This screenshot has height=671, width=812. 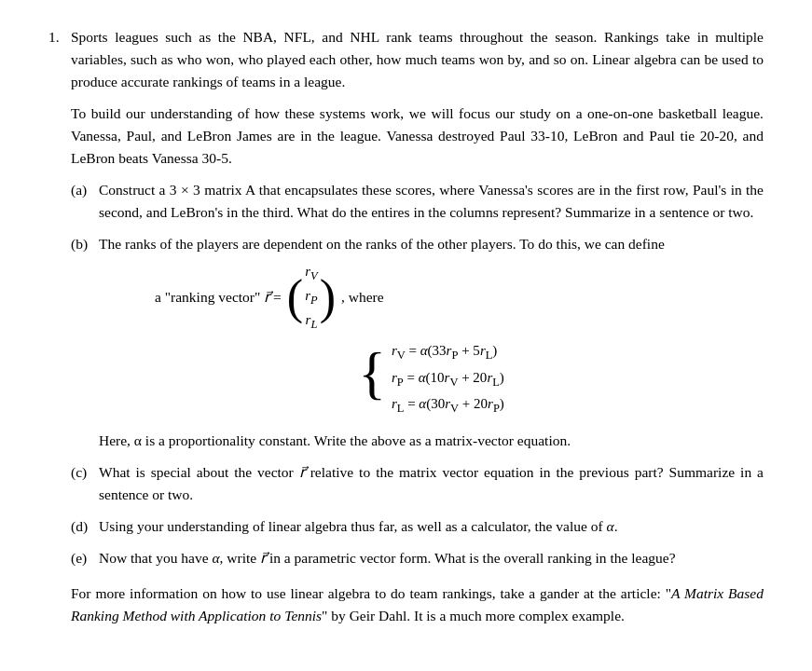 What do you see at coordinates (418, 201) in the screenshot?
I see `part-a: (a) Construct a 3 × 3 matrix A that enca…` at bounding box center [418, 201].